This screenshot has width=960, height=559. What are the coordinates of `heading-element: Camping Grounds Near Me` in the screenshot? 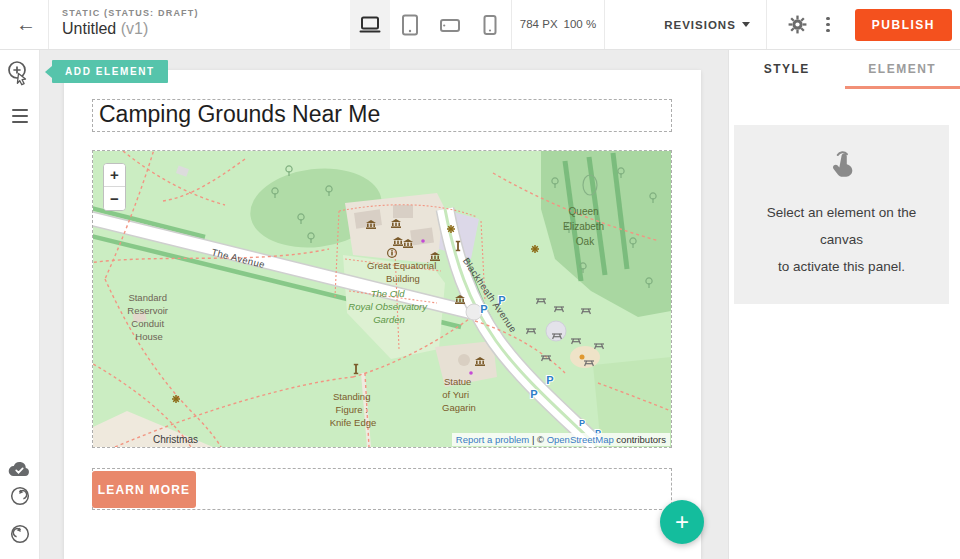 It's located at (382, 116).